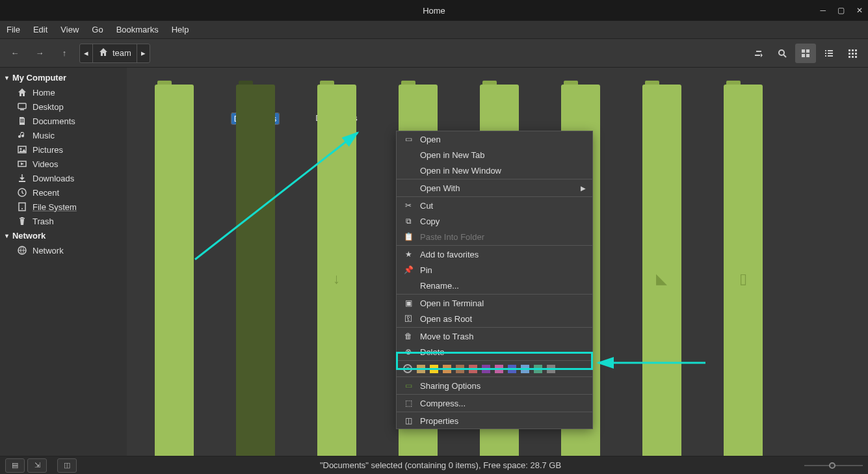 This screenshot has height=474, width=868. Describe the element at coordinates (494, 303) in the screenshot. I see `menu-open-terminal: ▣Open in Terminal` at that location.